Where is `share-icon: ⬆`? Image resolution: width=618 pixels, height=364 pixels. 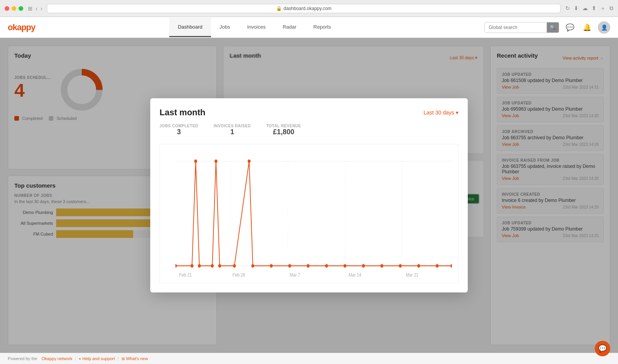
share-icon: ⬆ is located at coordinates (594, 9).